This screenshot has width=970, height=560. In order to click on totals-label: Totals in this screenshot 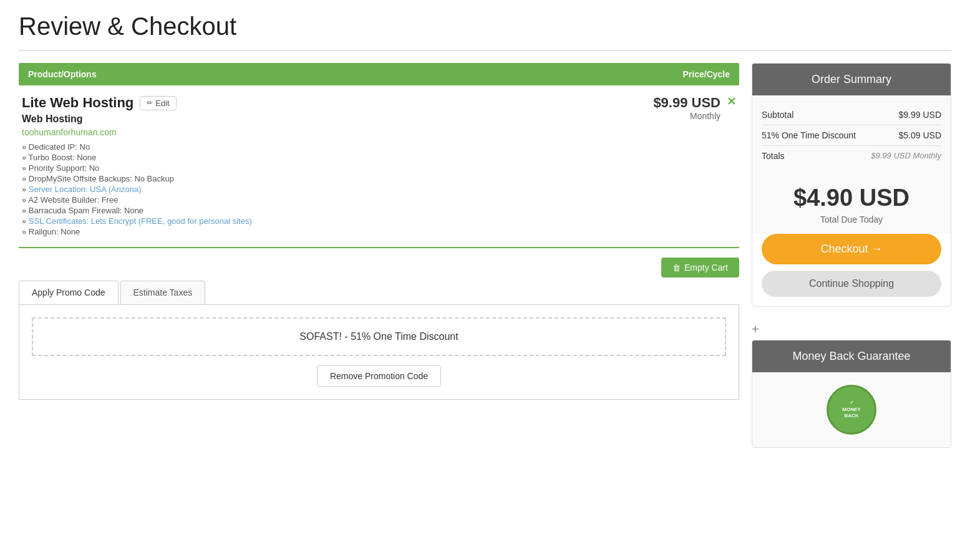, I will do `click(774, 156)`.